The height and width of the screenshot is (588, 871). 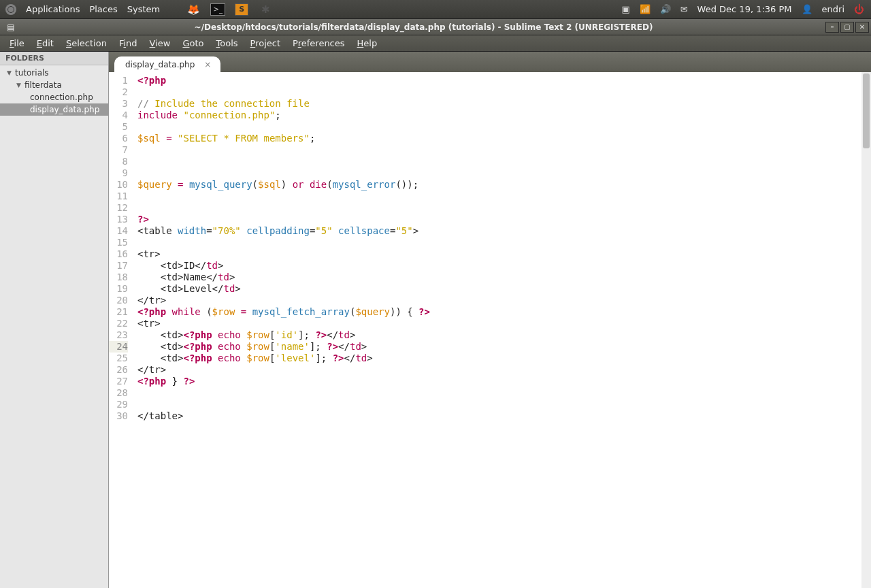 I want to click on tree-label: filterdata, so click(x=44, y=85).